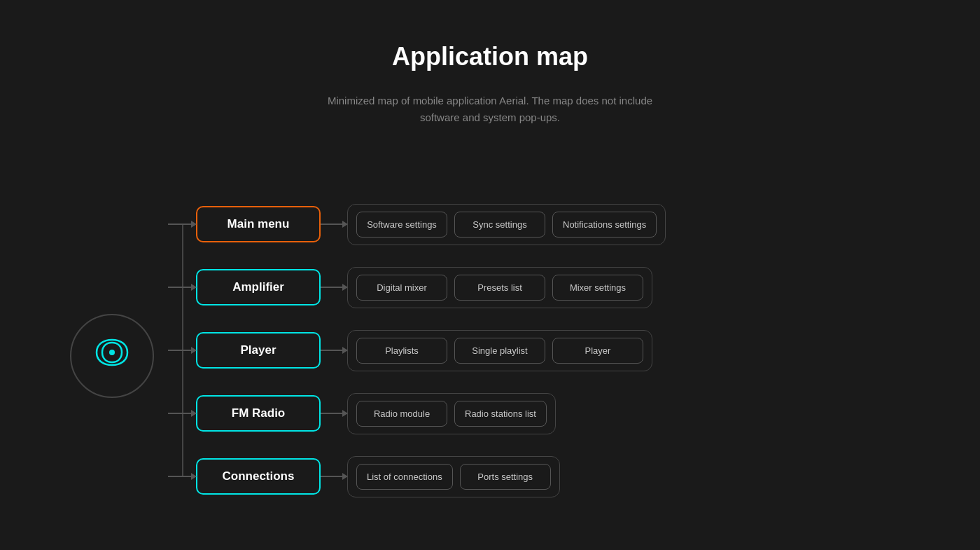  Describe the element at coordinates (507, 224) in the screenshot. I see `children-group-main-menu: Software settingsSync settingsNotificati…` at that location.